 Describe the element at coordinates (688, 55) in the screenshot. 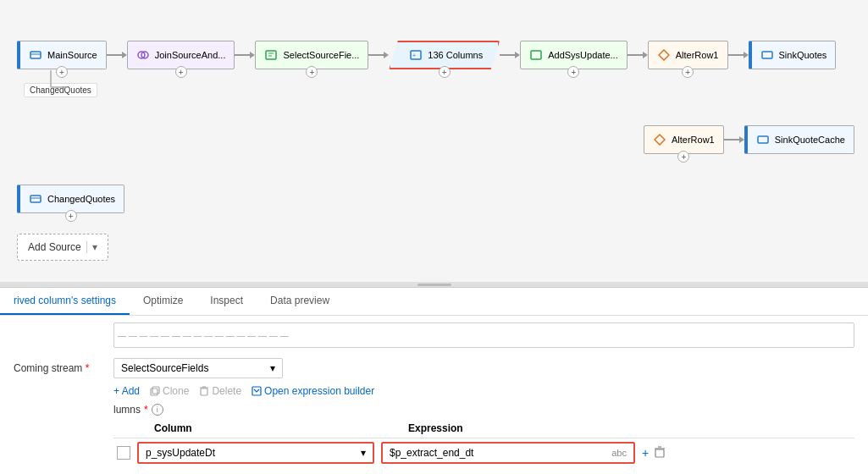

I see `node-alter-row1: AlterRow1 +` at that location.